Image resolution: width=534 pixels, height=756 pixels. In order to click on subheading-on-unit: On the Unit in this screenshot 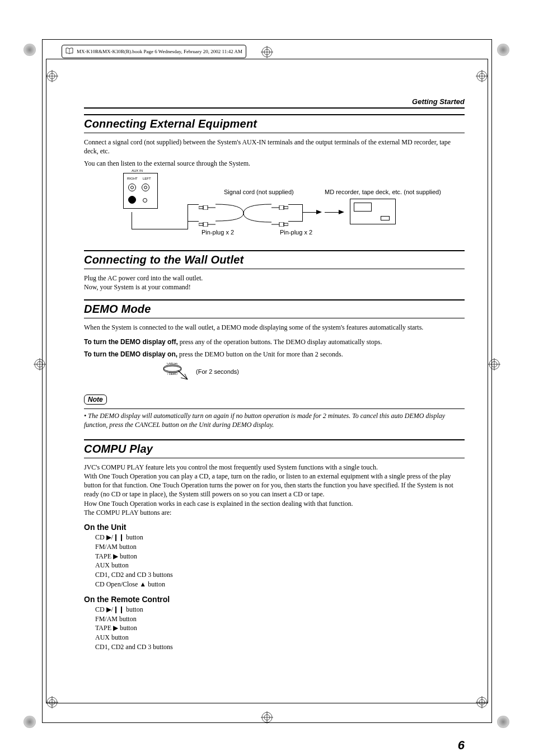, I will do `click(274, 527)`.